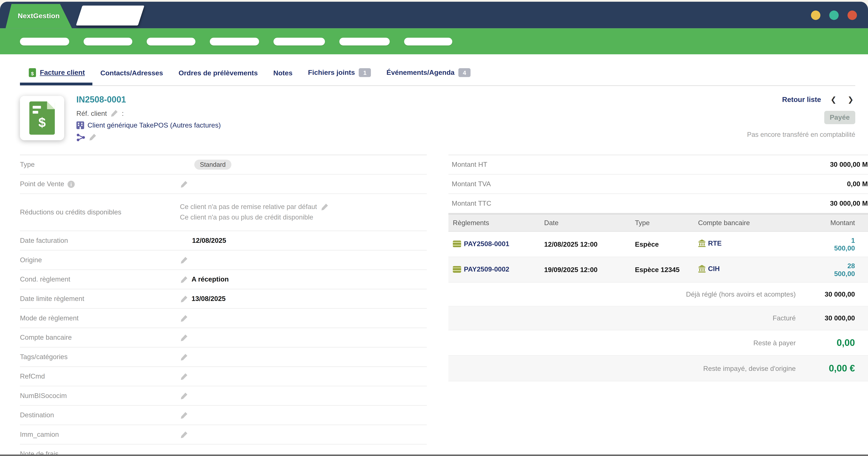  Describe the element at coordinates (56, 77) in the screenshot. I see `tab-facture-client: Facture client` at that location.